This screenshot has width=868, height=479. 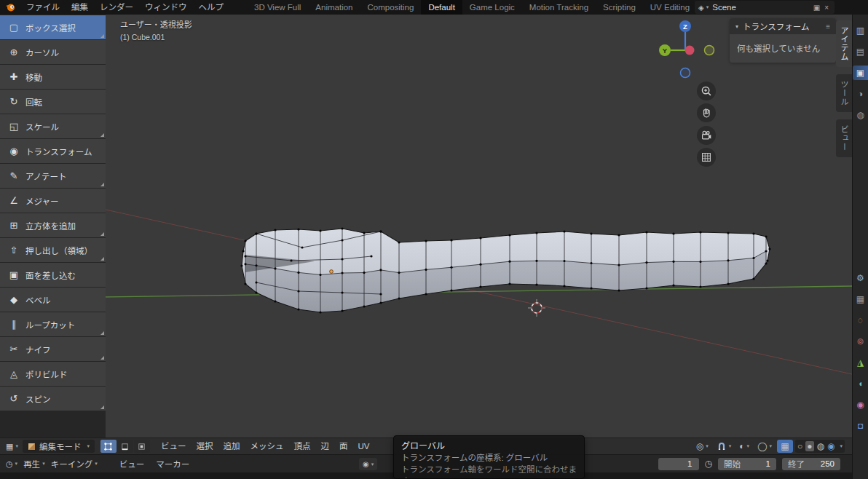 What do you see at coordinates (232, 447) in the screenshot?
I see `viewport-menu-item: 追加` at bounding box center [232, 447].